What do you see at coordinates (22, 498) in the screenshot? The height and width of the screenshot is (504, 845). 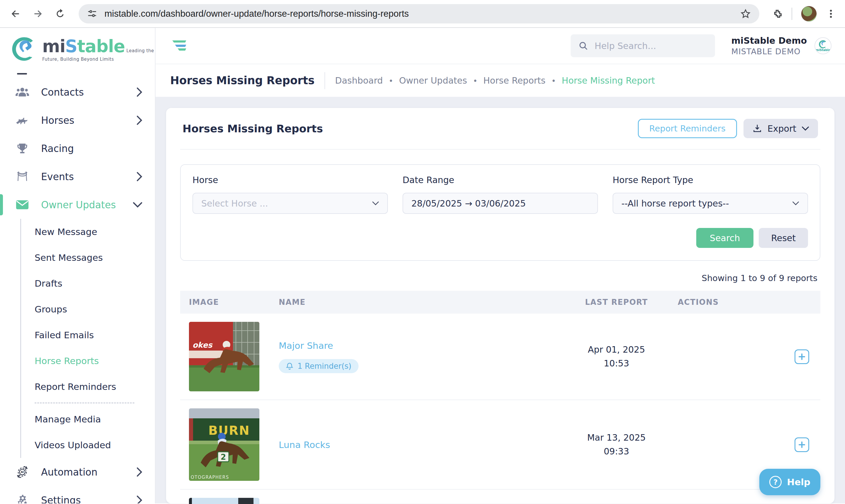 I see `gears-icon` at bounding box center [22, 498].